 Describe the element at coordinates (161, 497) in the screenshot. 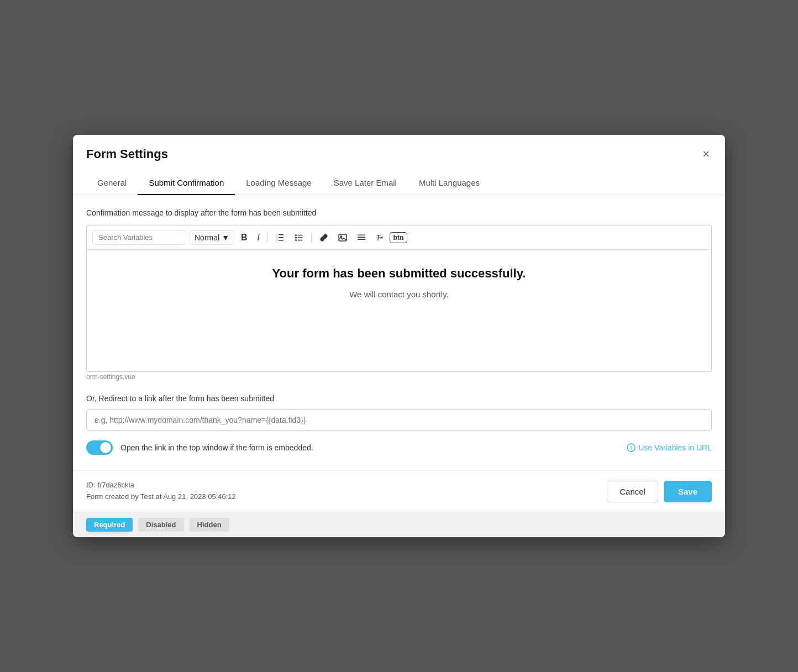

I see `form-created: Form created by Test at Aug 21, 2023 05:…` at that location.